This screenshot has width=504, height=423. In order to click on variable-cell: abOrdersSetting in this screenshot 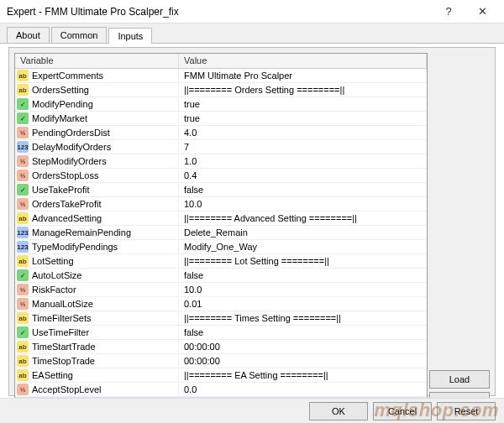, I will do `click(97, 90)`.